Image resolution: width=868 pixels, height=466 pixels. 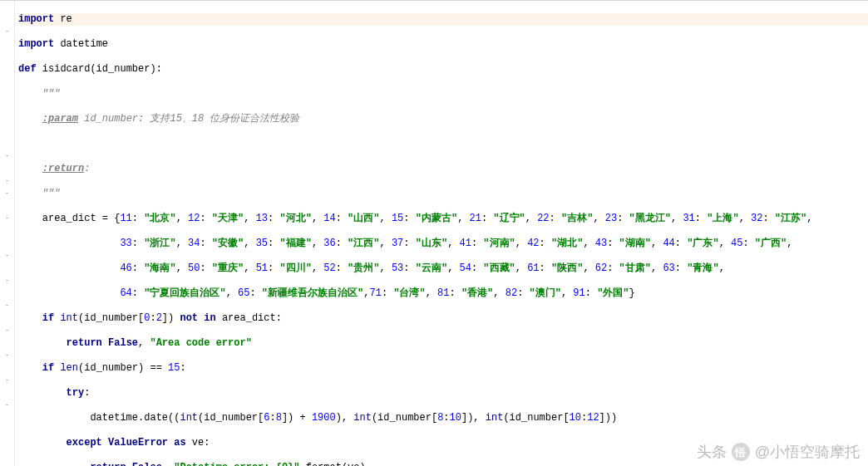 What do you see at coordinates (443, 219) in the screenshot?
I see `code-line: area_dict = {11: "北京", 12: "天津", 13: "河北…` at bounding box center [443, 219].